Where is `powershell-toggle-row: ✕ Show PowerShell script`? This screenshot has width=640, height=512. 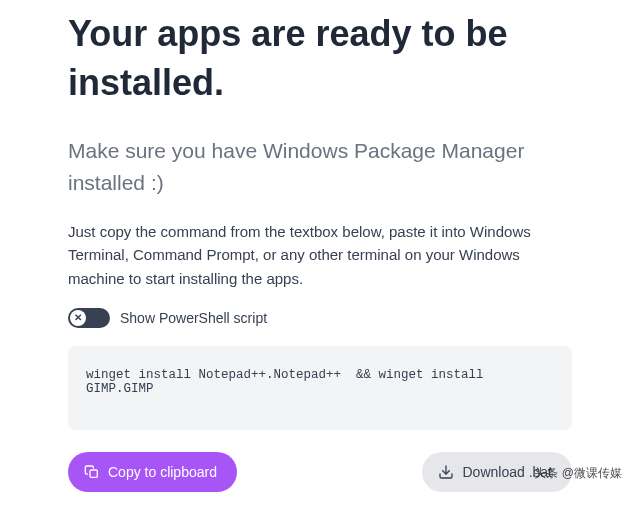 powershell-toggle-row: ✕ Show PowerShell script is located at coordinates (320, 318).